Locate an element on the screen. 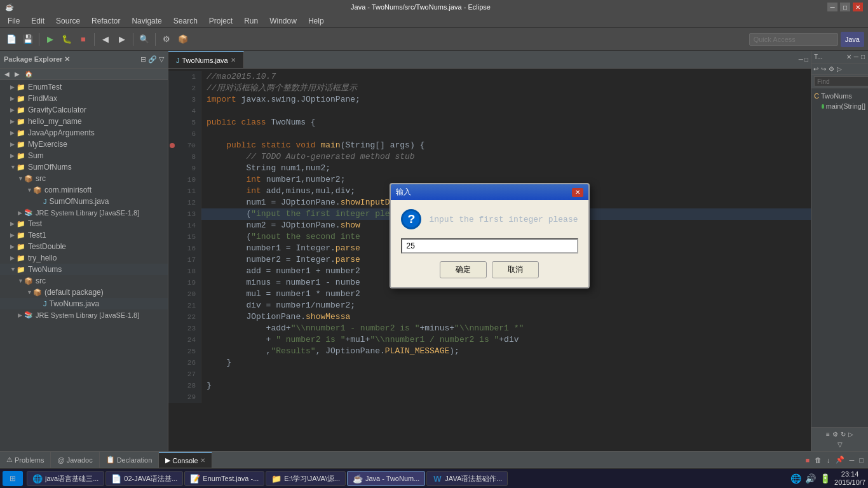 This screenshot has width=868, height=488. outline-find-input is located at coordinates (841, 81).